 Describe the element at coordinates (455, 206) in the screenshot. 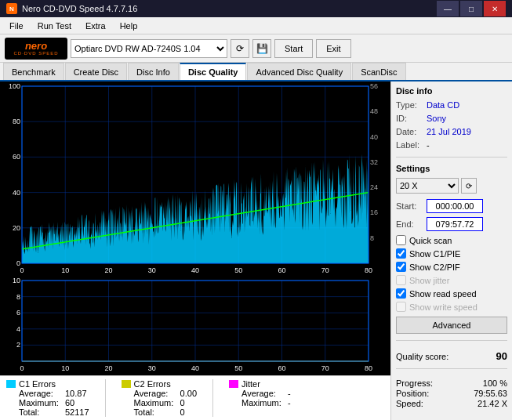

I see `start-time-input` at that location.